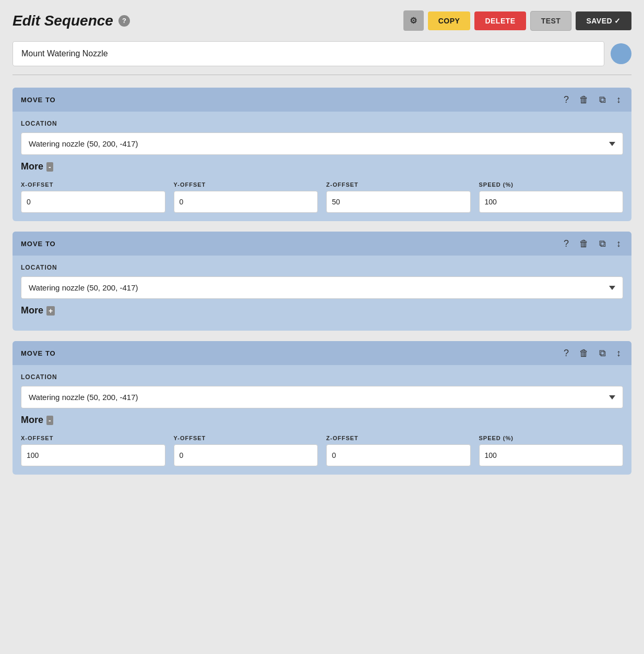  What do you see at coordinates (551, 438) in the screenshot?
I see `step-3-speed-label: SPEED (%)` at bounding box center [551, 438].